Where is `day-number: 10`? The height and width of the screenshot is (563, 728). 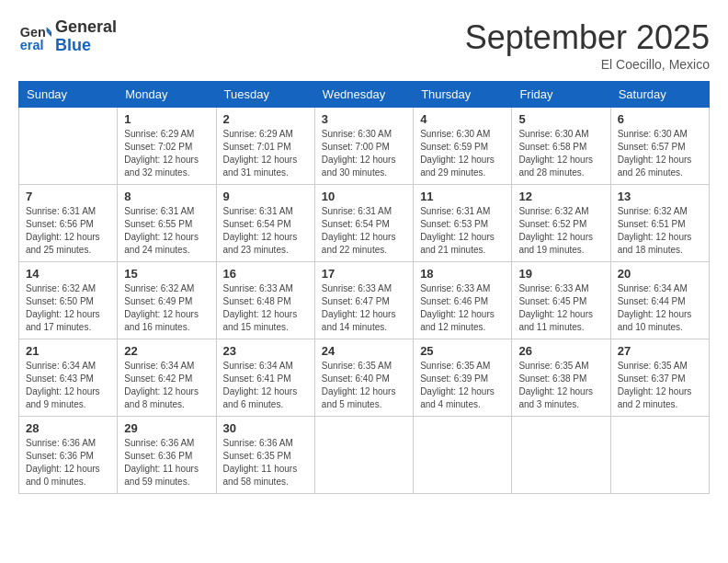 day-number: 10 is located at coordinates (364, 197).